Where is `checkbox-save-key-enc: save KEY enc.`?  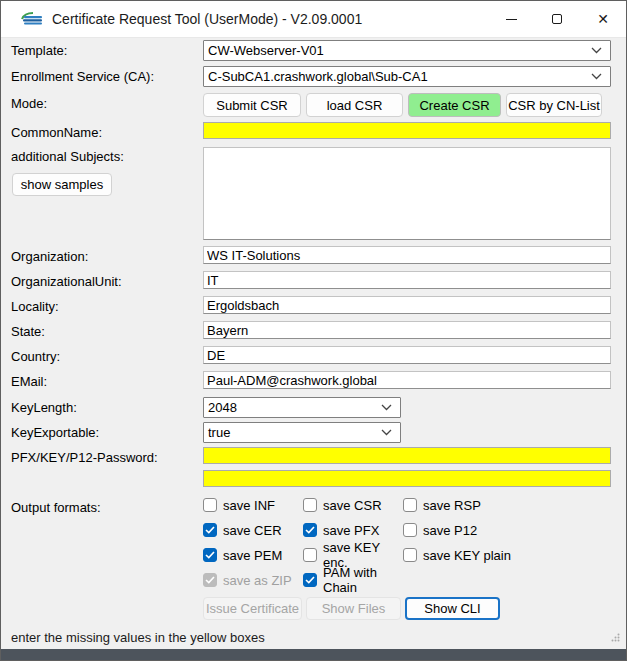 checkbox-save-key-enc: save KEY enc. is located at coordinates (353, 555).